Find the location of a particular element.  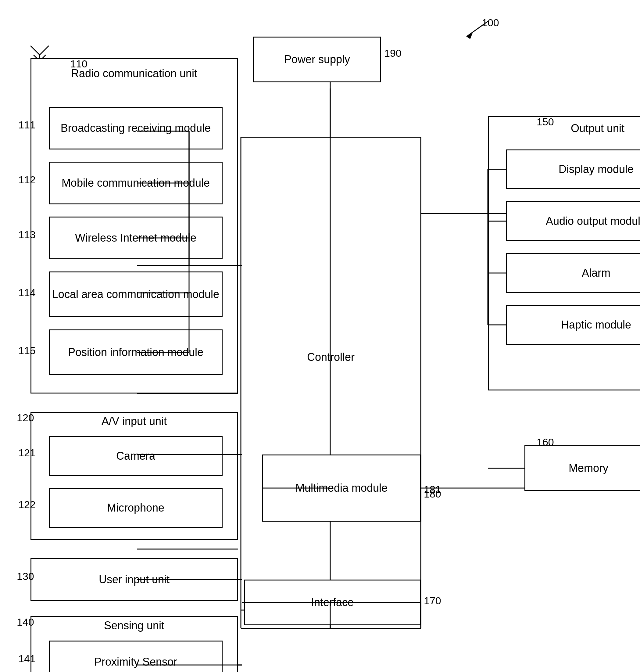

interface-ref: 170 is located at coordinates (433, 601).